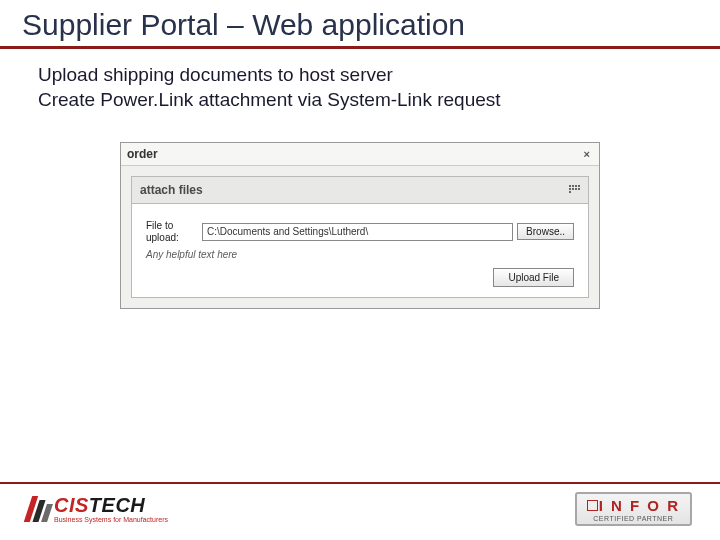 This screenshot has width=720, height=540. I want to click on dialog-titlebar: order ×, so click(360, 154).